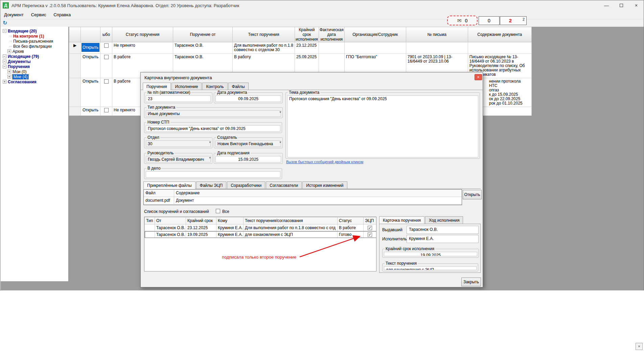 This screenshot has width=644, height=351. I want to click on tree-item-outbox: −Исходящие (79), so click(36, 56).